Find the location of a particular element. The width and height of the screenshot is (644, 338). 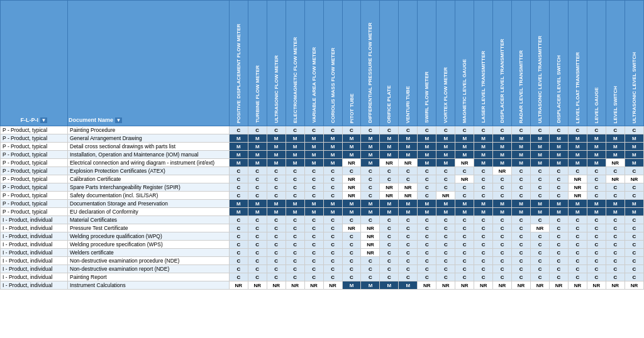

cell-8-6: NR is located at coordinates (352, 196).